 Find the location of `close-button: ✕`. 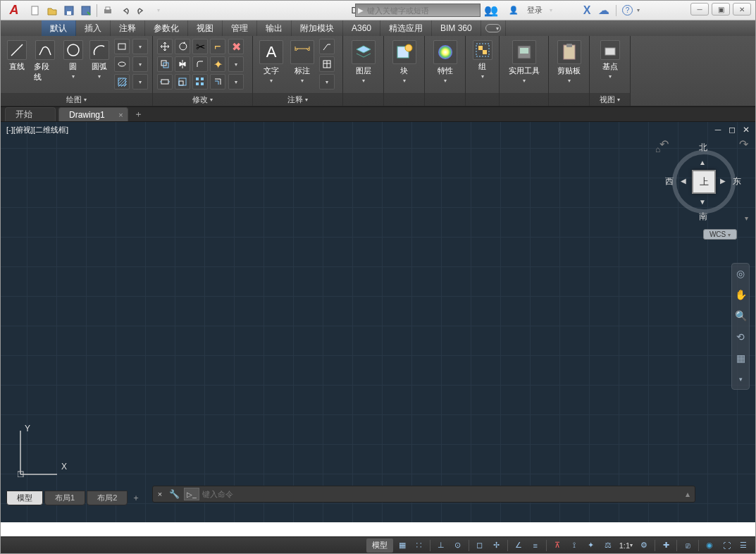

close-button: ✕ is located at coordinates (742, 9).